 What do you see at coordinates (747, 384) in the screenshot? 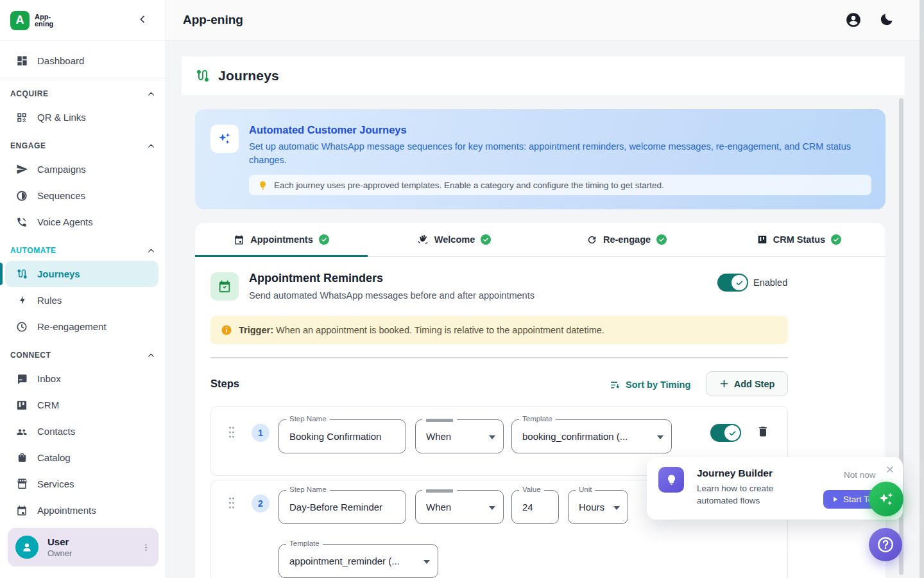
I see `add-step-button: Add Step` at bounding box center [747, 384].